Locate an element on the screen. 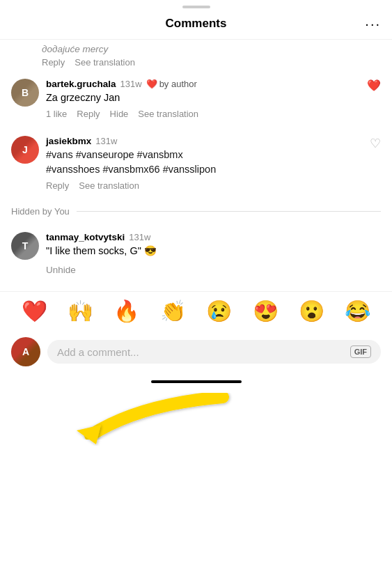  hashtag-vansbmx: #vansbmx is located at coordinates (160, 155).